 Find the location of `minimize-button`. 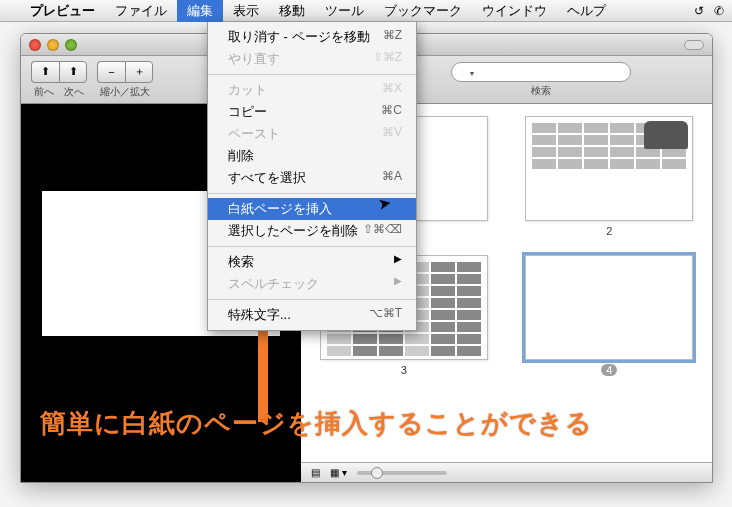

minimize-button is located at coordinates (53, 45).